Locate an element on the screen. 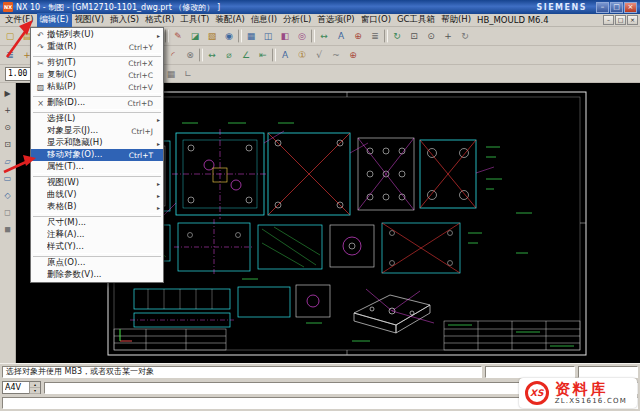  edit-curve: 曲线(V) is located at coordinates (97, 195).